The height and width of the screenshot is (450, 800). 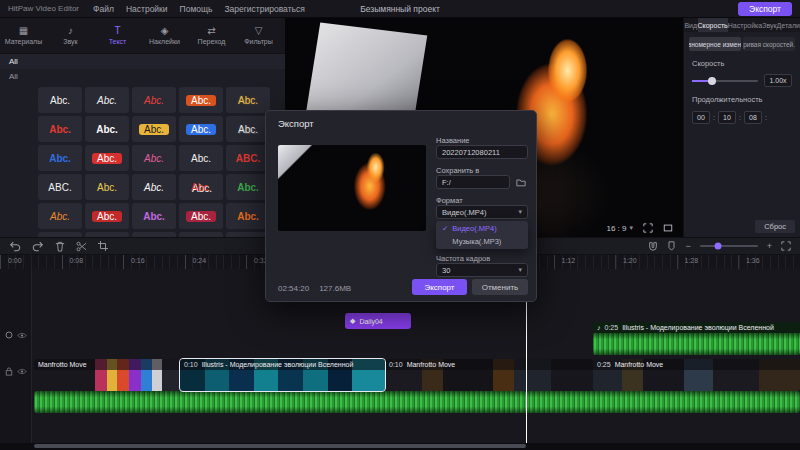 What do you see at coordinates (612, 328) in the screenshot?
I see `clip-duration: 0:25` at bounding box center [612, 328].